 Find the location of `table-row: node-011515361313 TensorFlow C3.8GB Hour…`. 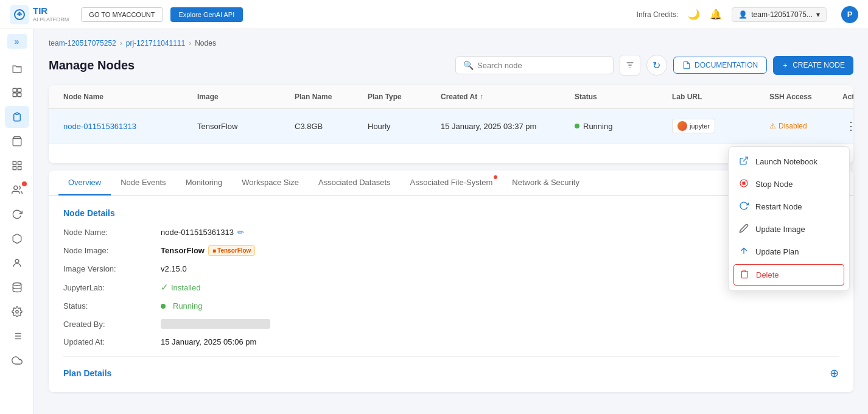

table-row: node-011515361313 TensorFlow C3.8GB Hour… is located at coordinates (451, 127).